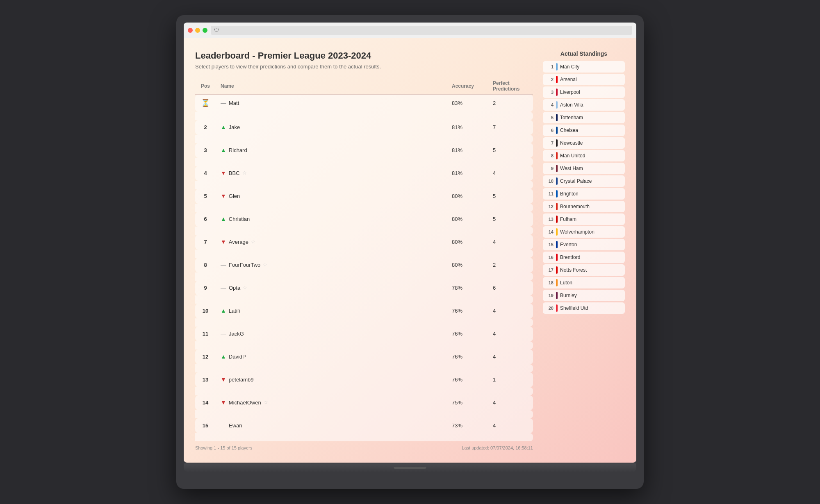 The image size is (820, 504). Describe the element at coordinates (190, 30) in the screenshot. I see `close-button` at that location.